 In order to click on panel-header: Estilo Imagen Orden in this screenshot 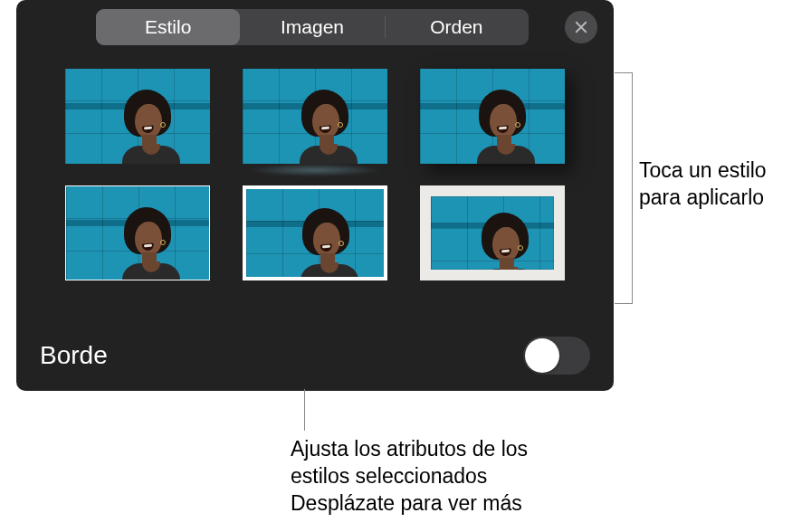, I will do `click(315, 23)`.